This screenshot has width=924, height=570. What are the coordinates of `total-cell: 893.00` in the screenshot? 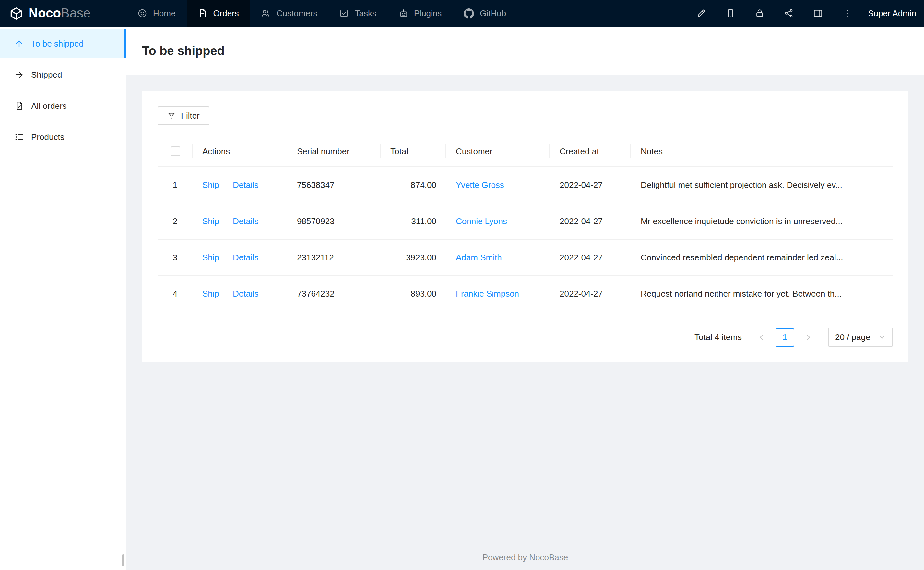 It's located at (414, 294).